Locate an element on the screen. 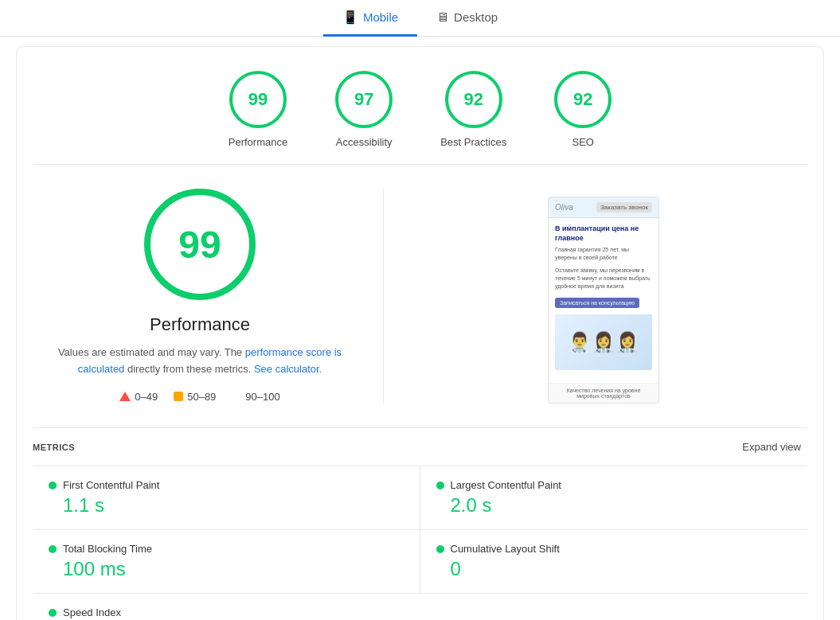 This screenshot has height=620, width=840. metric-lcp-name-row: Largest Contentful Paint is located at coordinates (615, 485).